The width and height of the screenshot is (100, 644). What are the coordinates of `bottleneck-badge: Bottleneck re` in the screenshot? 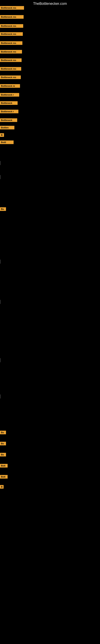 It's located at (10, 86).